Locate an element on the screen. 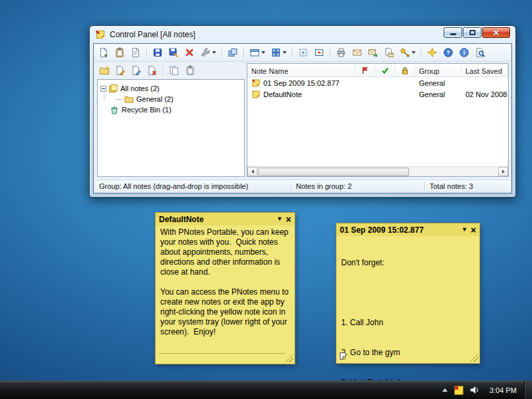  folder-icon is located at coordinates (129, 99).